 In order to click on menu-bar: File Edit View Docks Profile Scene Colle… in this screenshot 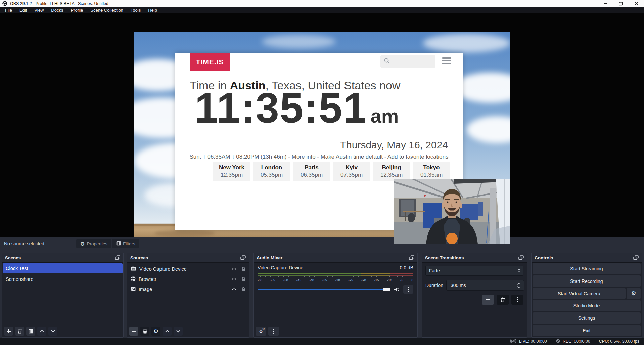, I will do `click(322, 10)`.